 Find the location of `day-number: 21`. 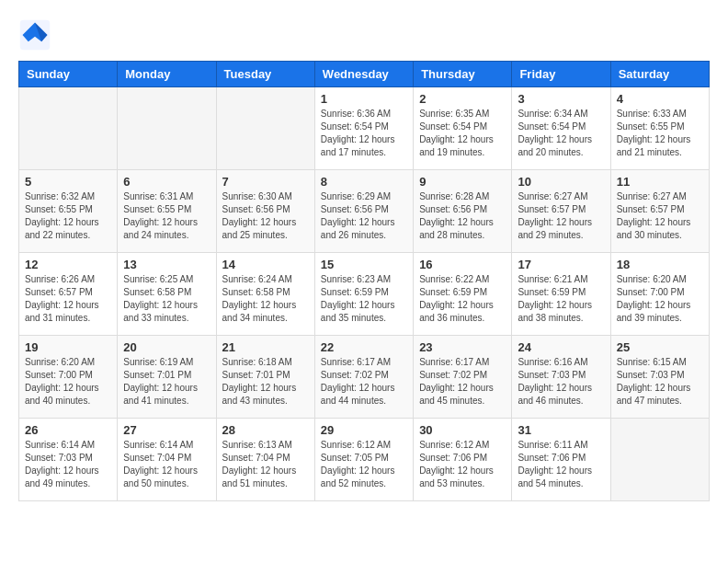

day-number: 21 is located at coordinates (266, 348).